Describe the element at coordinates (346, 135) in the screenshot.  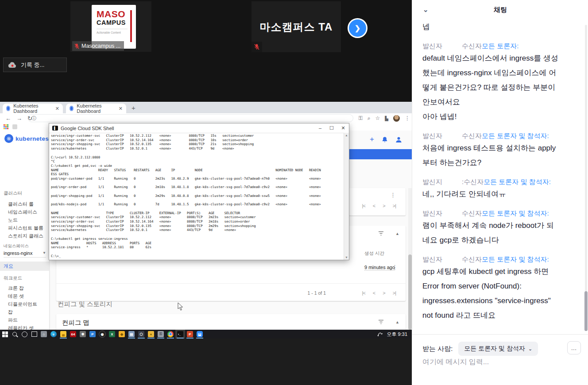
I see `scroll-up-icon: ▲` at that location.